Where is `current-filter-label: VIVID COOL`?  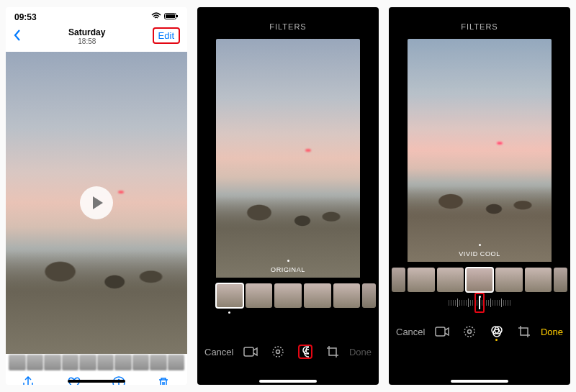 current-filter-label: VIVID COOL is located at coordinates (480, 254).